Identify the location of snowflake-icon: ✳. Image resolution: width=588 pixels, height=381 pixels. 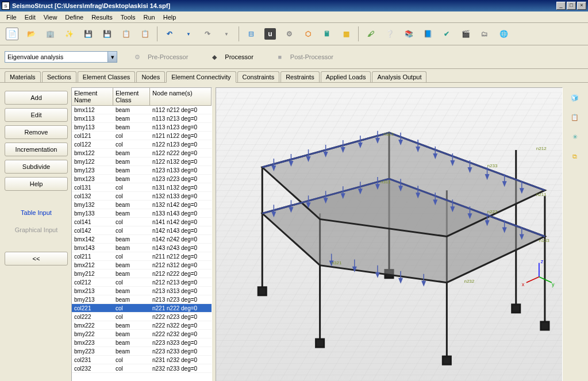
(575, 137).